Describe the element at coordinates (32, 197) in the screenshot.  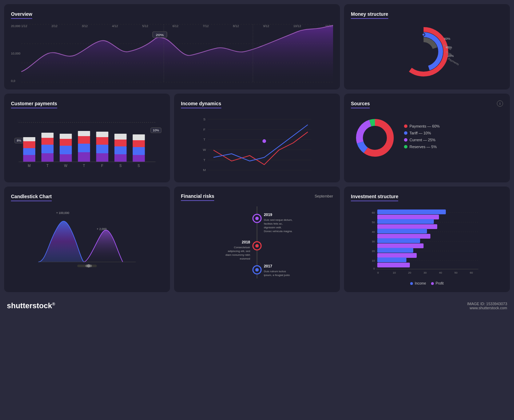
I see `candlestick-title: Candlestick Chart` at that location.